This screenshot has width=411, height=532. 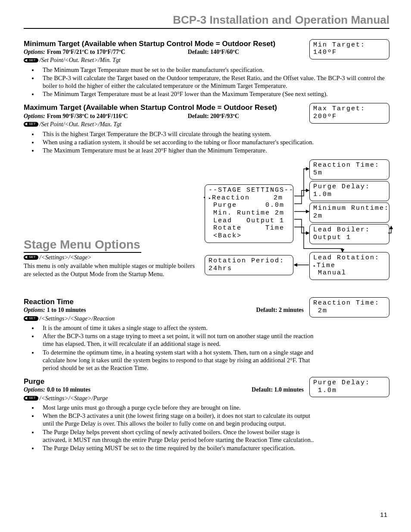 What do you see at coordinates (349, 191) in the screenshot?
I see `purge-lcd: Purge Delay: 1.0m` at bounding box center [349, 191].